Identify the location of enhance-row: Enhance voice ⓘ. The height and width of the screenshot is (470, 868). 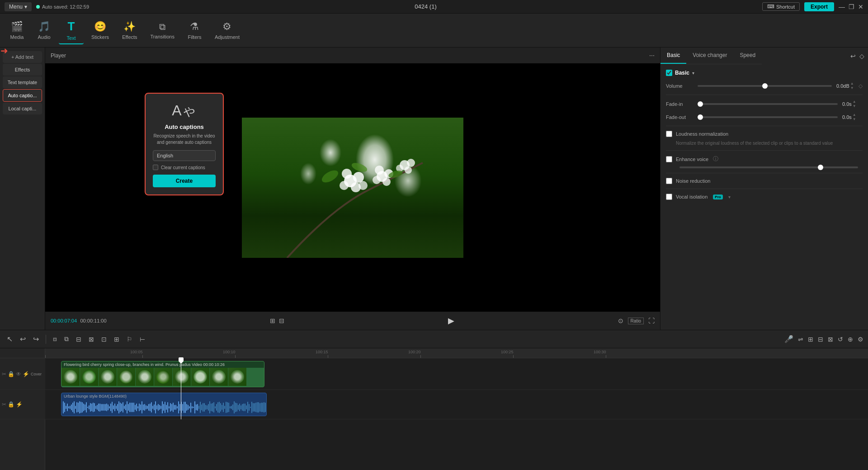
(764, 159).